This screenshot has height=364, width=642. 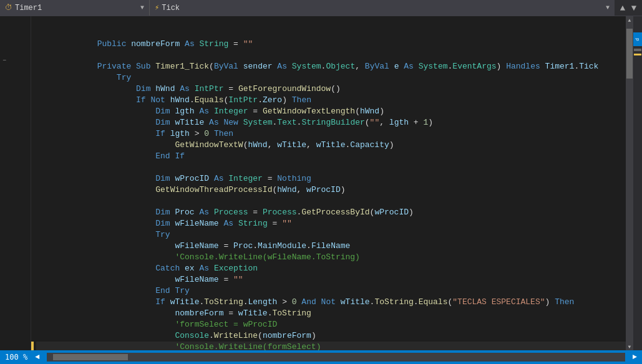 What do you see at coordinates (623, 8) in the screenshot?
I see `scroll-up-btn: ▲` at bounding box center [623, 8].